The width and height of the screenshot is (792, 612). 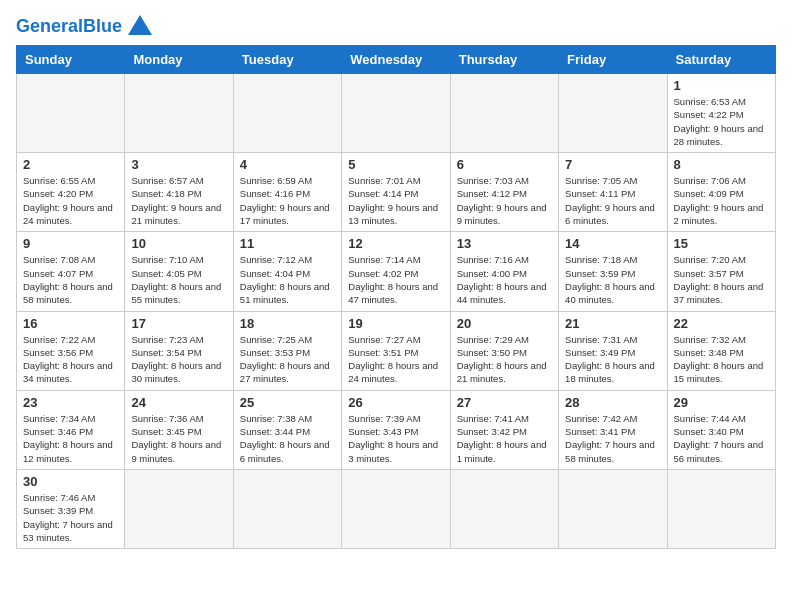 What do you see at coordinates (70, 244) in the screenshot?
I see `day-number: 9` at bounding box center [70, 244].